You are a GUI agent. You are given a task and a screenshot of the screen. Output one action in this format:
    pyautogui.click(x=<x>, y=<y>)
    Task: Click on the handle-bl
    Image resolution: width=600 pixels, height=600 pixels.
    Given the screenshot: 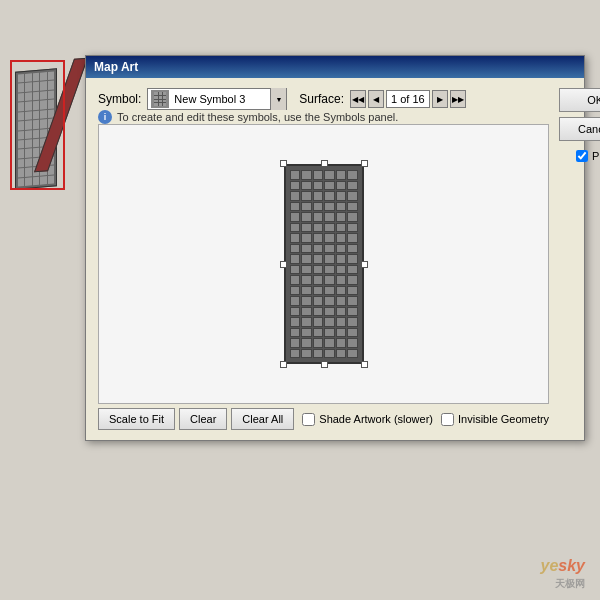 What is the action you would take?
    pyautogui.click(x=284, y=364)
    